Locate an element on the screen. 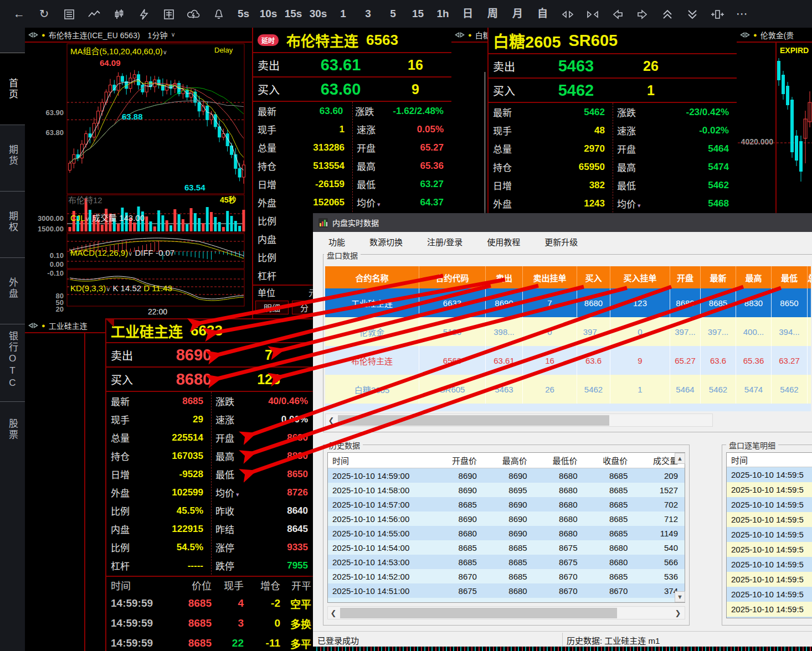 This screenshot has height=651, width=812. board-row: 伦敦金5120398...0397...0397...397...400...3… is located at coordinates (568, 332).